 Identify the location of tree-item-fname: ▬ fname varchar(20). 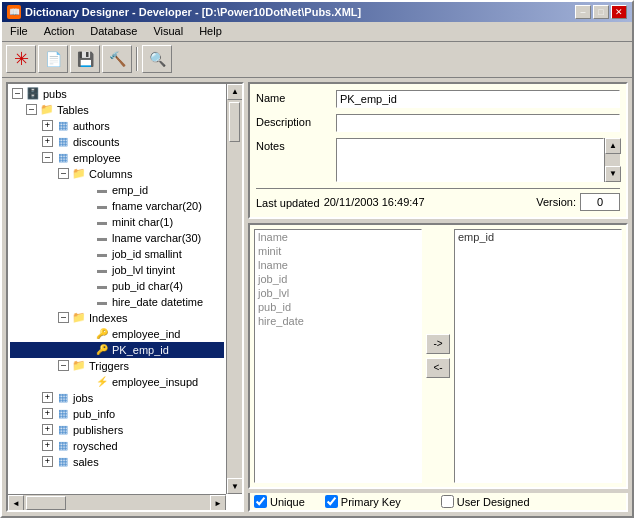
(117, 206).